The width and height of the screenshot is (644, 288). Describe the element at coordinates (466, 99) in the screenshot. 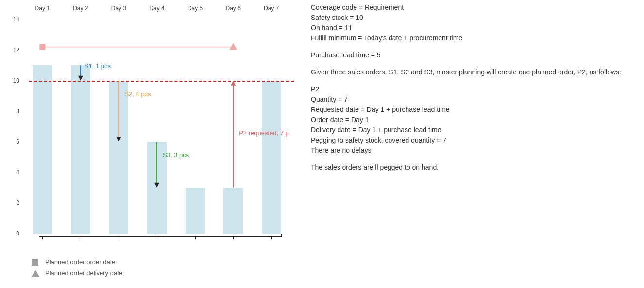

I see `info-line: Quantity = 7` at that location.